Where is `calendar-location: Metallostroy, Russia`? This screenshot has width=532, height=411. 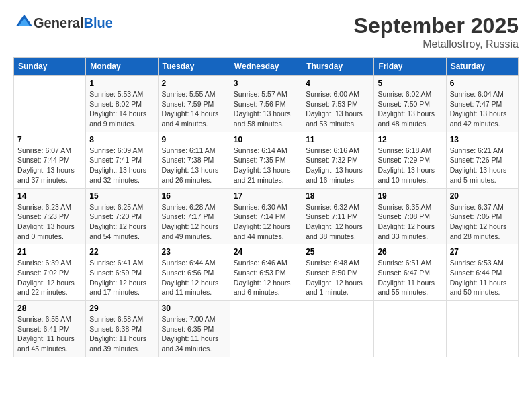 calendar-location: Metallostroy, Russia is located at coordinates (437, 44).